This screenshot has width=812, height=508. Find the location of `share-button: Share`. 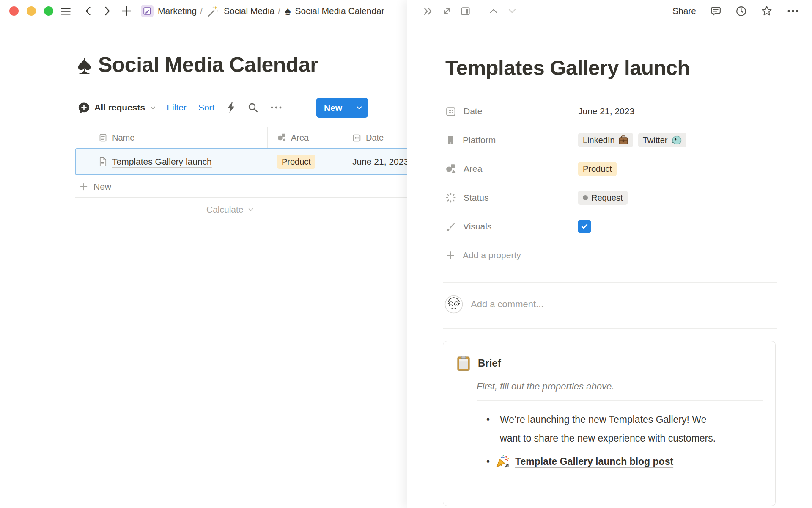

share-button: Share is located at coordinates (684, 11).